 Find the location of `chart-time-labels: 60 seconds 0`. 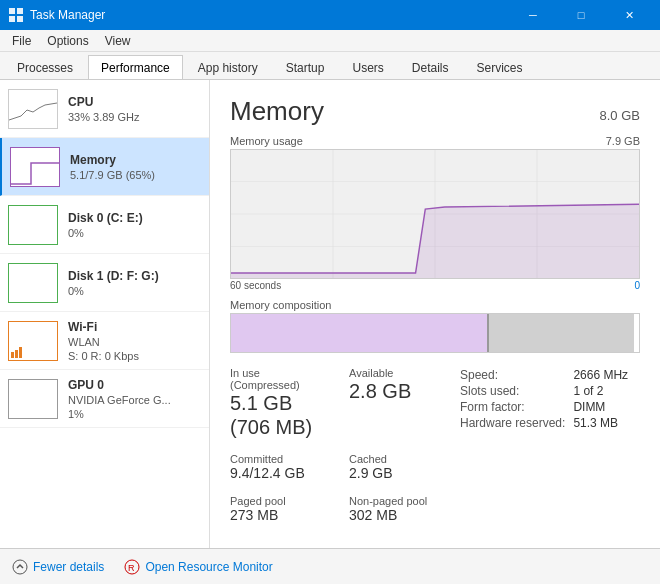

chart-time-labels: 60 seconds 0 is located at coordinates (435, 286).